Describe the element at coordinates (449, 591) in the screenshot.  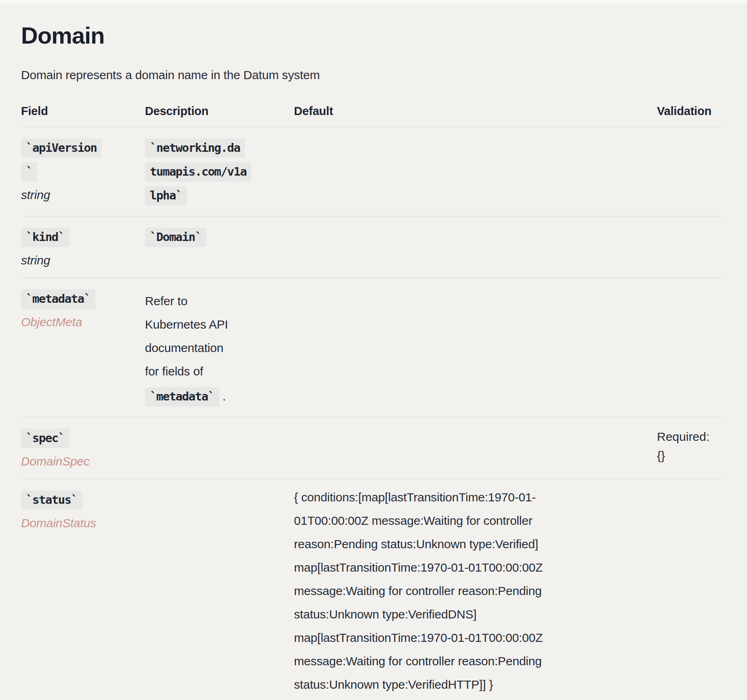
I see `default-value: { conditions:[map[lastTransitionTime:197…` at that location.